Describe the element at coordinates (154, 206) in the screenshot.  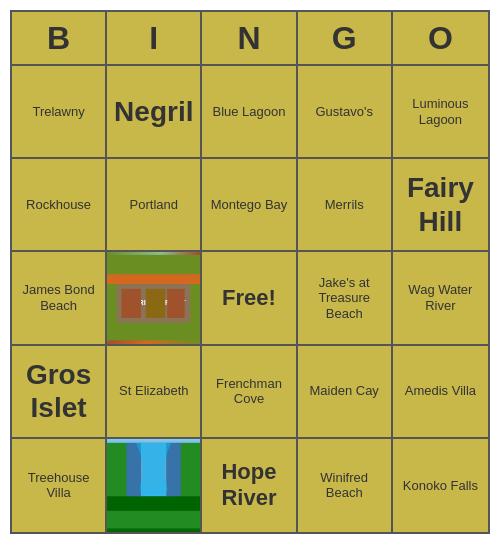
I see `bingo-cell: Portland` at that location.